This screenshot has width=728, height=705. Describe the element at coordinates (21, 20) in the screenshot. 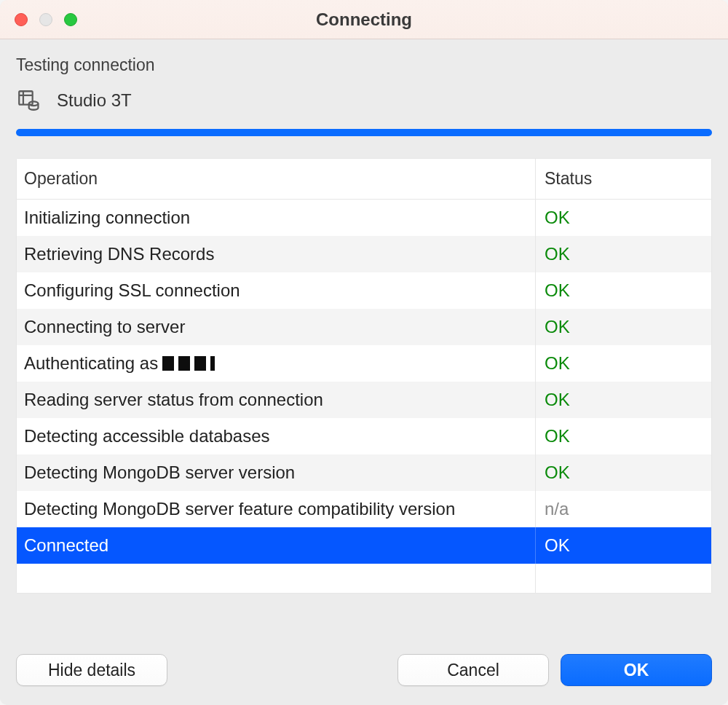

I see `close-icon` at that location.